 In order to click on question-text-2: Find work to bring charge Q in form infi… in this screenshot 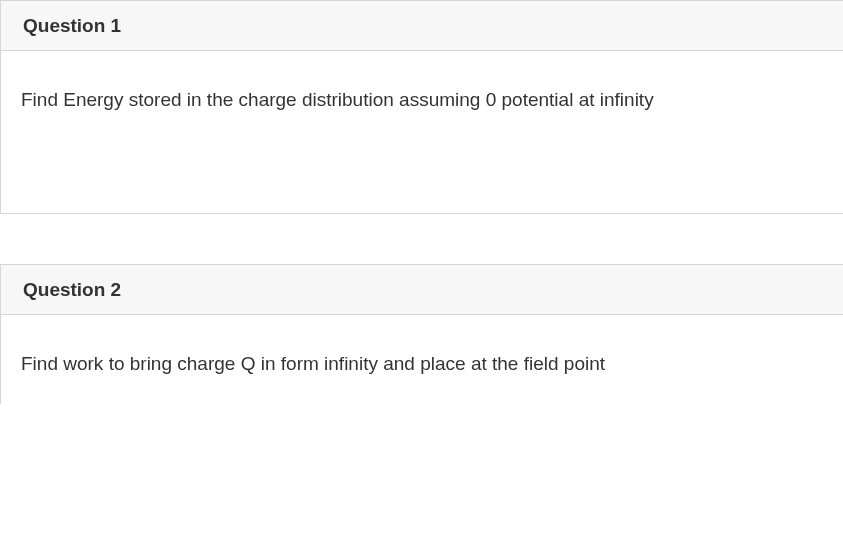, I will do `click(422, 364)`.